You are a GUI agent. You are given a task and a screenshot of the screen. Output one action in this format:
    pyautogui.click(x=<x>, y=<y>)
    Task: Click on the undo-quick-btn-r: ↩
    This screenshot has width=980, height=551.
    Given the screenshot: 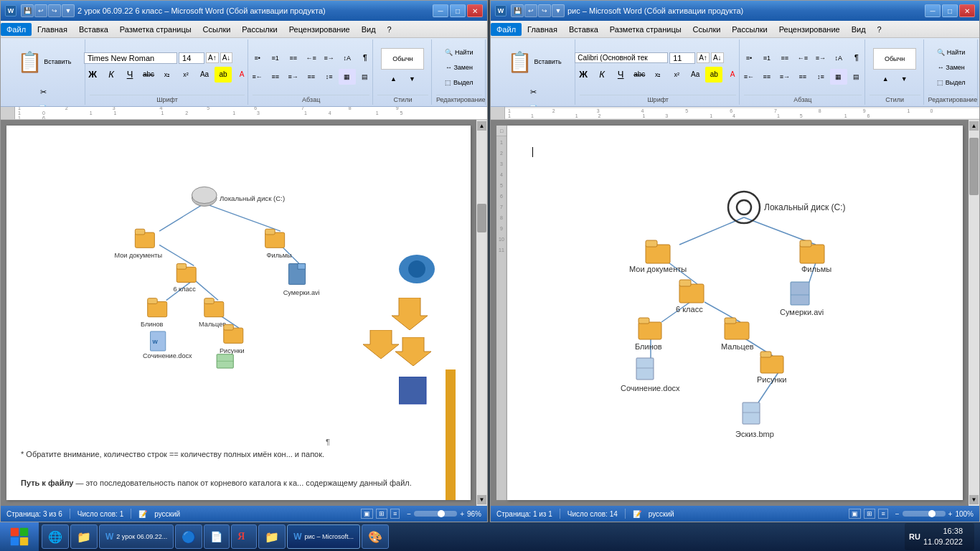 What is the action you would take?
    pyautogui.click(x=531, y=11)
    